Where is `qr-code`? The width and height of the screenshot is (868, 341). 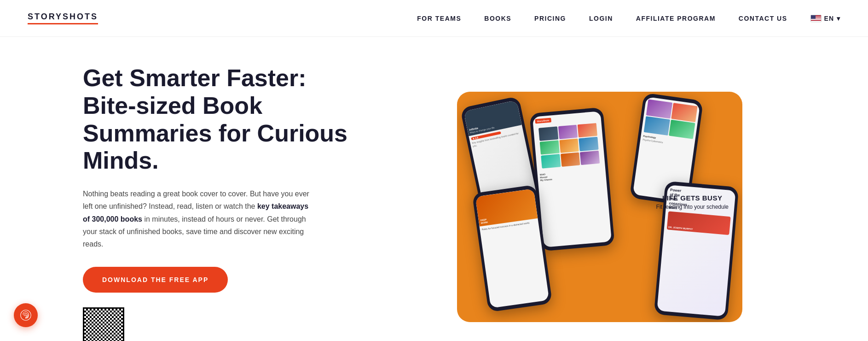
qr-code is located at coordinates (104, 324).